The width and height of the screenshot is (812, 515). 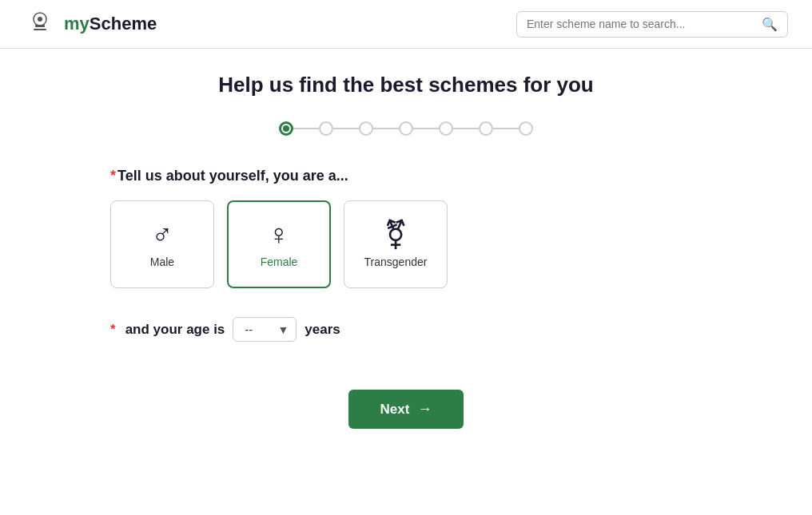 What do you see at coordinates (406, 329) in the screenshot?
I see `age-row: * and your age is -- 1234567891011121314…` at bounding box center [406, 329].